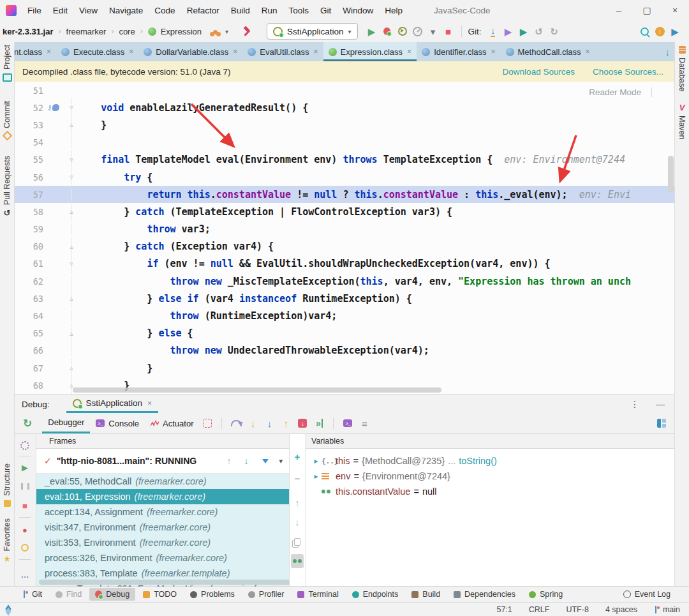  What do you see at coordinates (60, 10) in the screenshot?
I see `menu-item-edit: Edit` at bounding box center [60, 10].